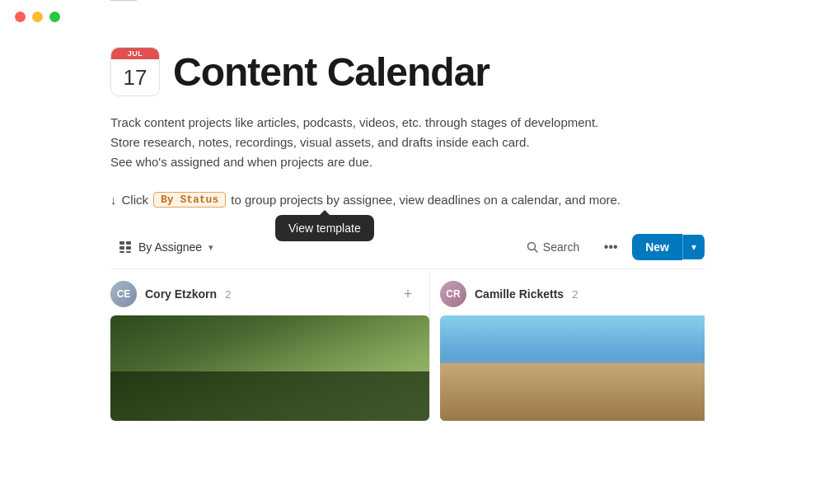  I want to click on grid-icon, so click(125, 247).